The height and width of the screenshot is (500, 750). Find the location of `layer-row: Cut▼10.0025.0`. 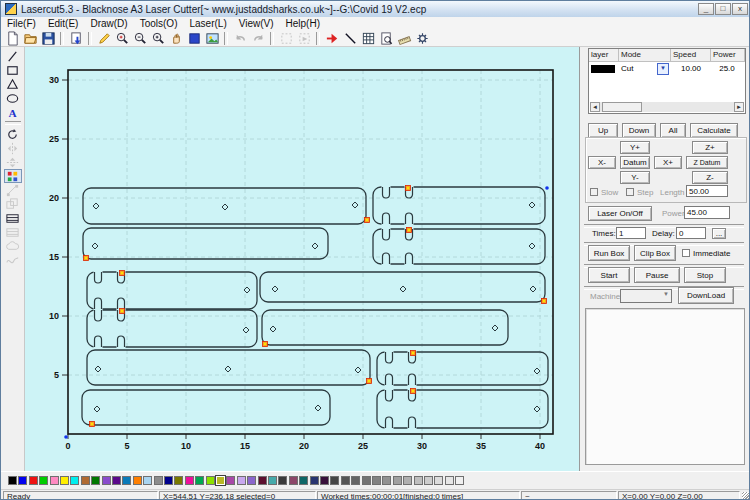

layer-row: Cut▼10.0025.0 is located at coordinates (667, 68).